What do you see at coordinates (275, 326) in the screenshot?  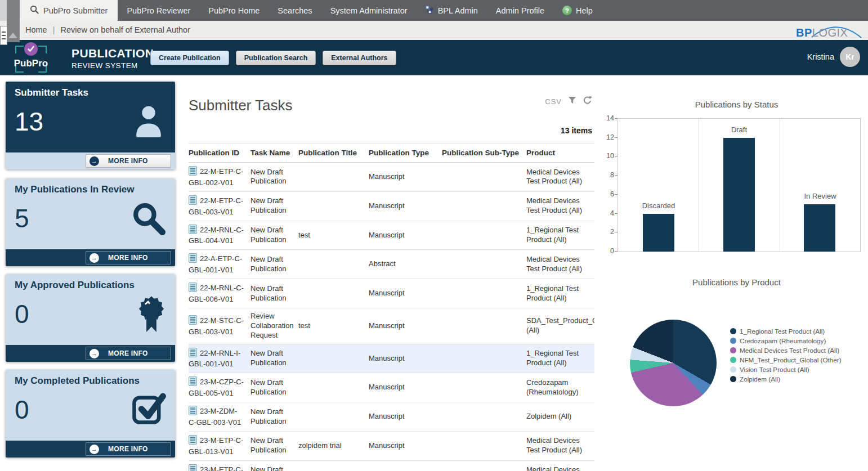 I see `cell-task-name: Review Collaboration Request` at bounding box center [275, 326].